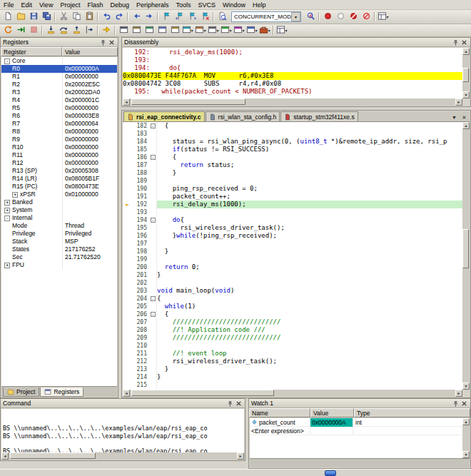 This screenshot has height=476, width=471. I want to click on command-window-button, so click(123, 31).